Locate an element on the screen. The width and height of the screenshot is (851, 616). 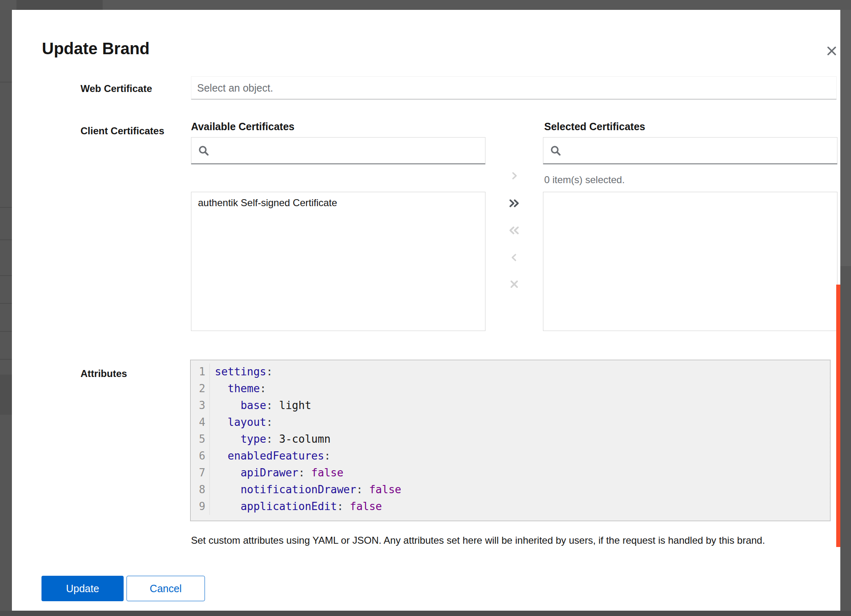
code-line: 5 type: 3-column is located at coordinates (510, 439).